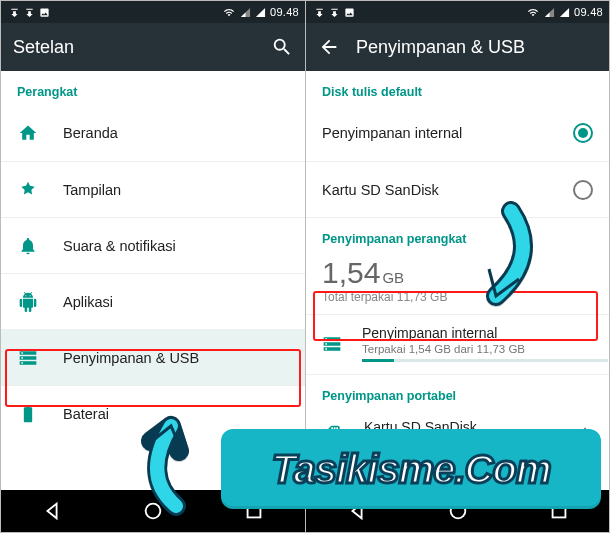 This screenshot has height=533, width=610. What do you see at coordinates (458, 133) in the screenshot?
I see `default-option-internal: Penyimpanan internal` at bounding box center [458, 133].